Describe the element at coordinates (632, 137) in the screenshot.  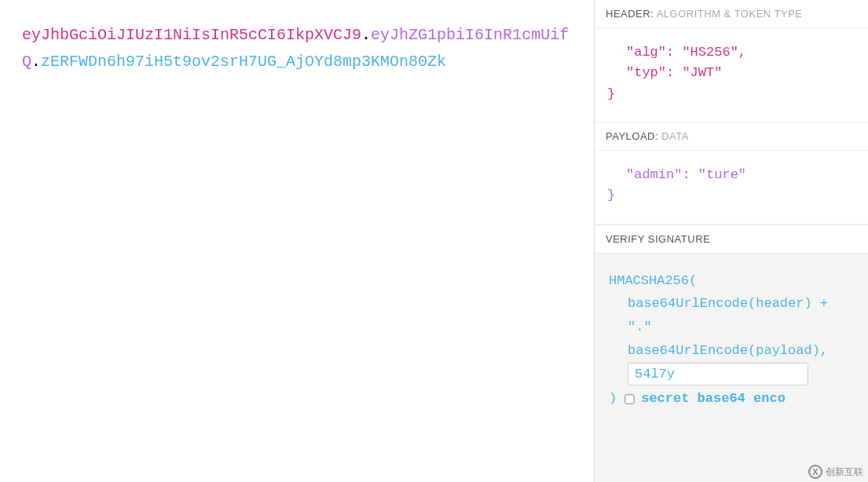
I see `payload-label: PAYLOAD:` at that location.